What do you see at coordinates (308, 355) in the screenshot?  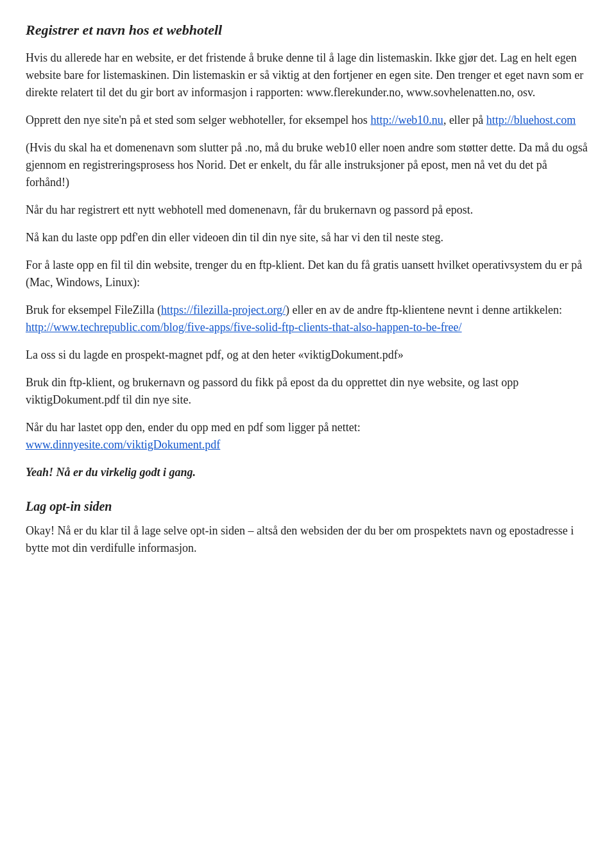 I see `paragraph-8: La oss si du lagde en prospekt-magnet pd…` at bounding box center [308, 355].